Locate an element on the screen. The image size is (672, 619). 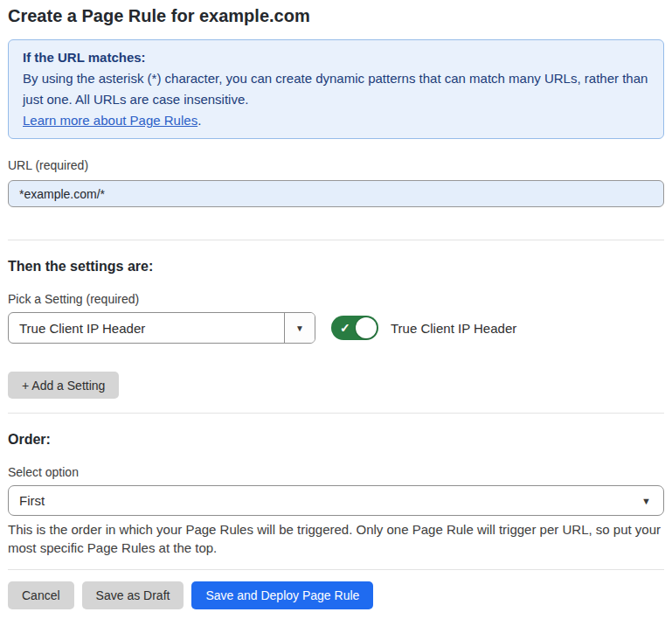
order-select-value: First is located at coordinates (325, 500).